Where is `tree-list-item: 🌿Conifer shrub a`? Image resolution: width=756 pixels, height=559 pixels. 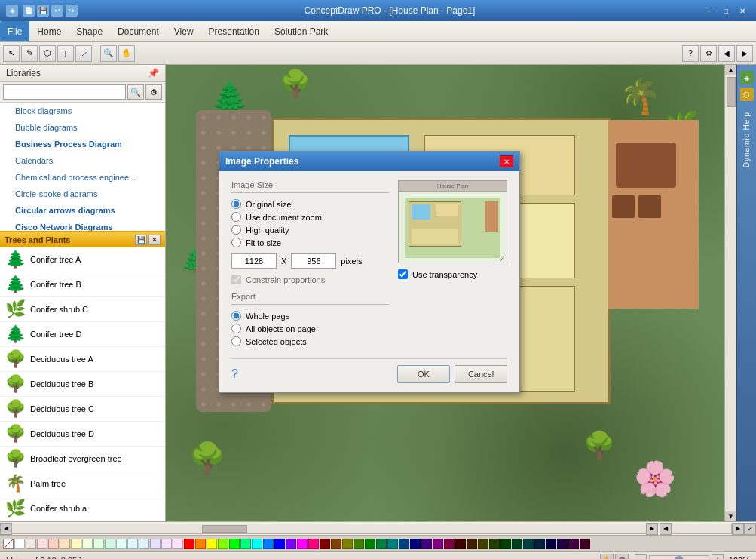 tree-list-item: 🌿Conifer shrub a is located at coordinates (83, 508).